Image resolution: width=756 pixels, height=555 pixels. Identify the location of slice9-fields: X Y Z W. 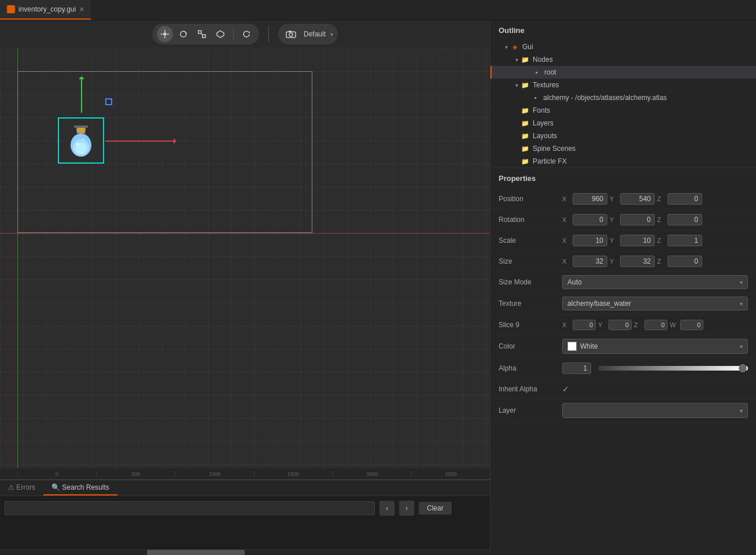
(655, 325).